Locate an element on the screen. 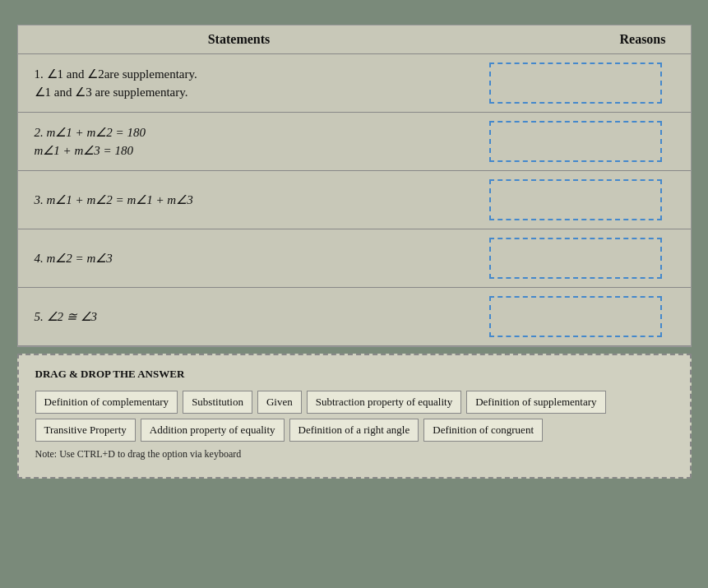 This screenshot has height=588, width=708. statement-2: 2. m∠1 + m∠2 = 180 m∠1 + m∠3 = 180 is located at coordinates (239, 141).